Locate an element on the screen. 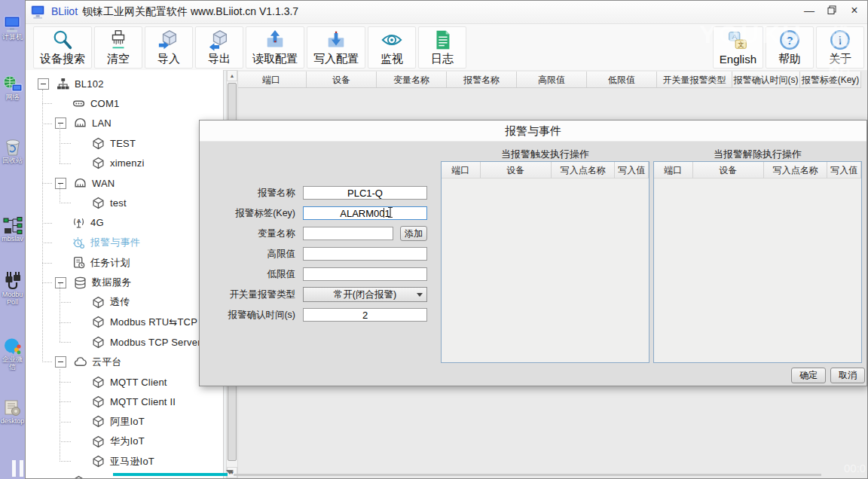  scroll-up-icon: ▲ is located at coordinates (232, 75).